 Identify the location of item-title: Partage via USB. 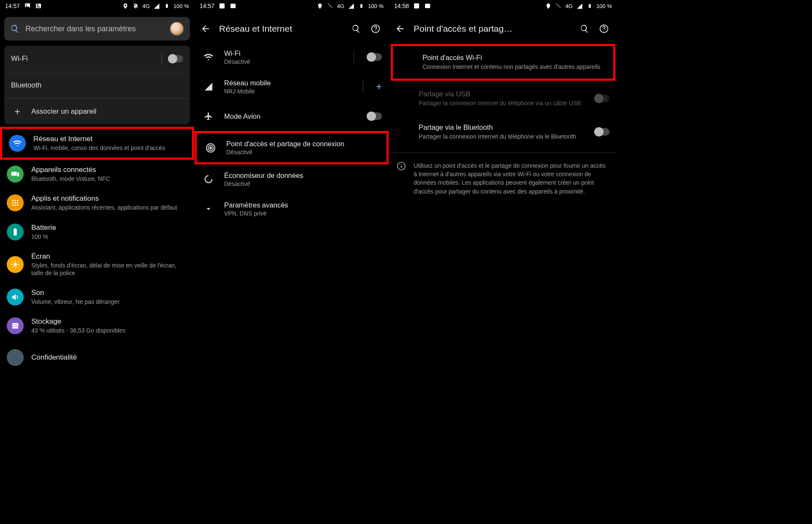
(503, 94).